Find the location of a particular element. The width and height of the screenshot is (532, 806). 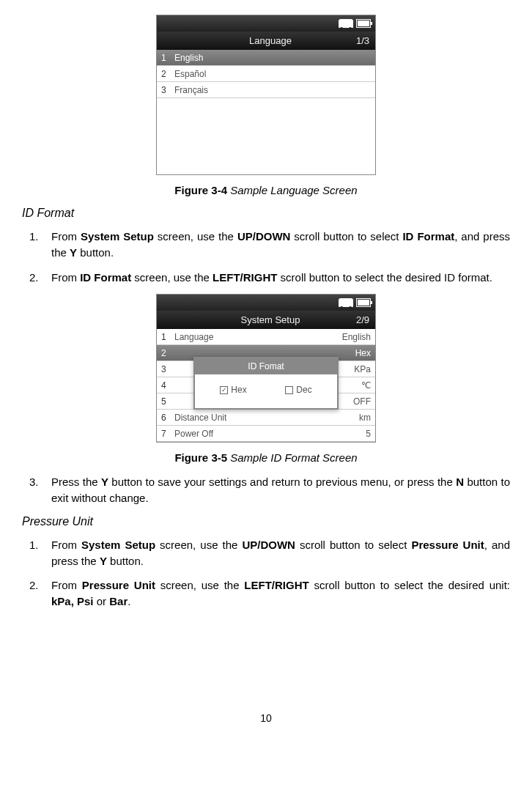

screen-header: Language 1/3 is located at coordinates (266, 41).